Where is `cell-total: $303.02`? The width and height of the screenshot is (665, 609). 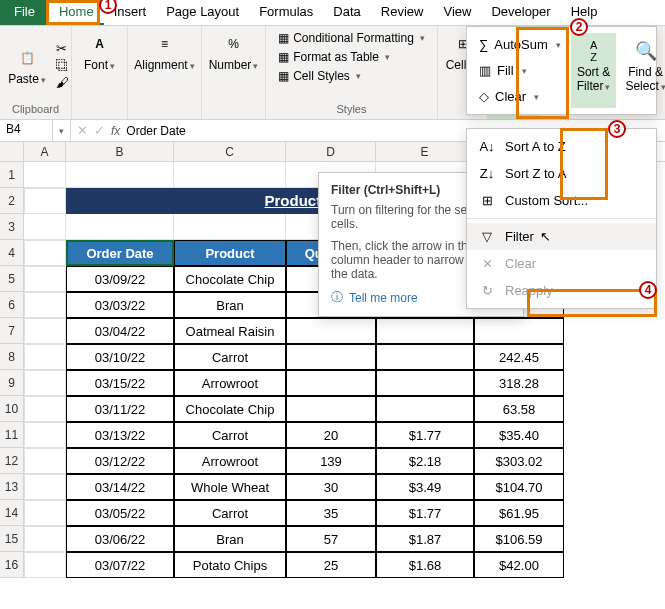
cell-total: $303.02 is located at coordinates (519, 461).